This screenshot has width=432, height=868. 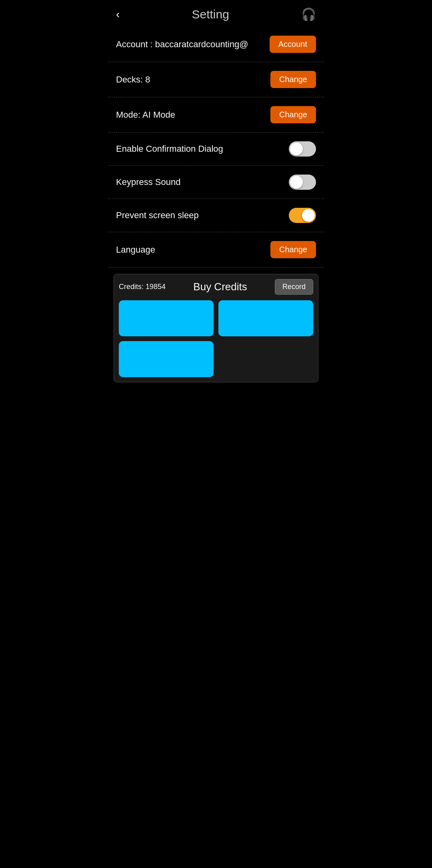 What do you see at coordinates (302, 149) in the screenshot?
I see `confirmation-dialog-toggle` at bounding box center [302, 149].